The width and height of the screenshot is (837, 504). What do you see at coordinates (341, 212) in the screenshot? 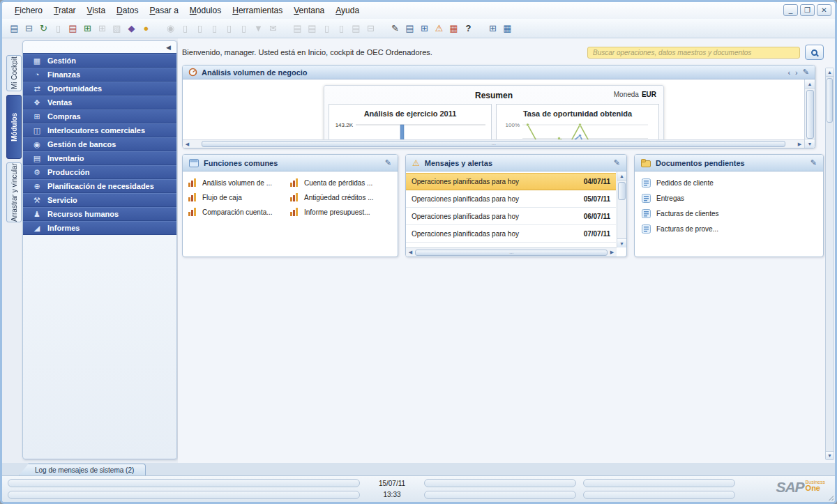
I see `function-link-informe-presupuest: Informe presupuest...` at bounding box center [341, 212].